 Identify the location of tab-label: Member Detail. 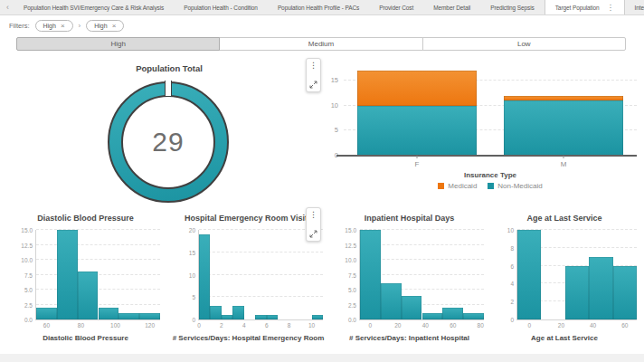
(452, 7).